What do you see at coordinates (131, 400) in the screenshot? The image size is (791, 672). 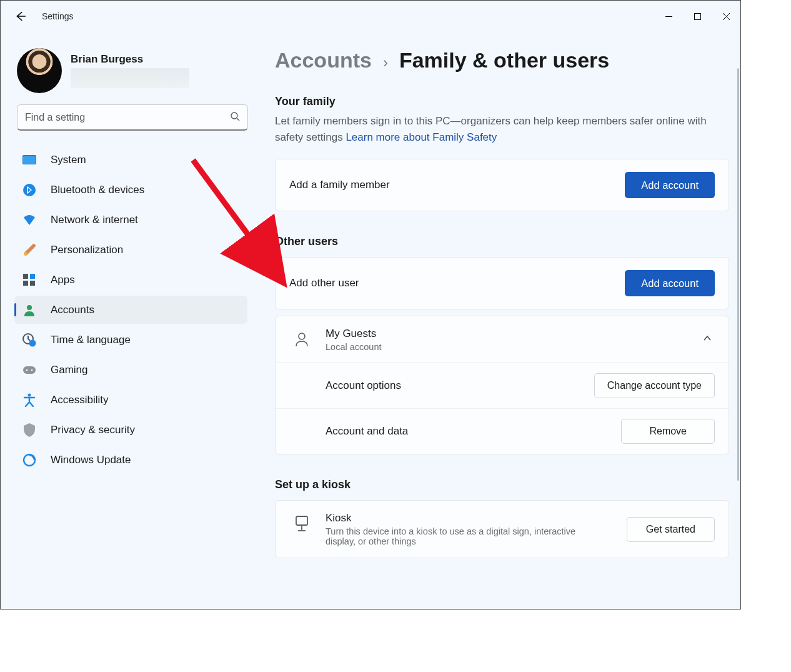 I see `nav-accessibility: Accessibility` at bounding box center [131, 400].